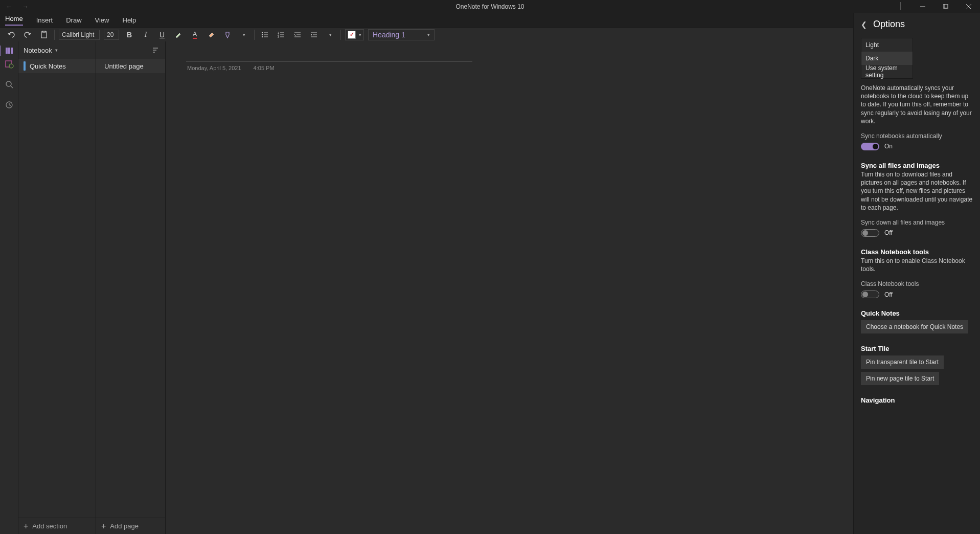  I want to click on section-color-tab, so click(25, 66).